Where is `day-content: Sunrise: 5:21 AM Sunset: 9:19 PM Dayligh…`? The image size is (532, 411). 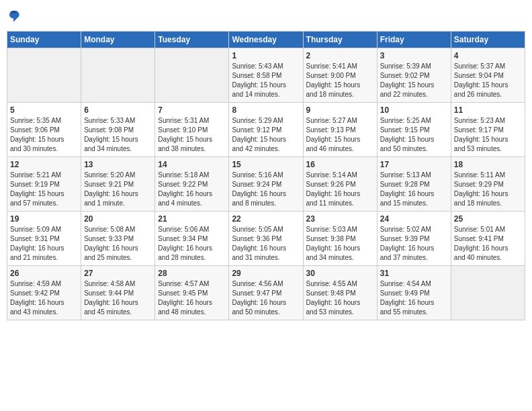 day-content: Sunrise: 5:21 AM Sunset: 9:19 PM Dayligh… is located at coordinates (44, 189).